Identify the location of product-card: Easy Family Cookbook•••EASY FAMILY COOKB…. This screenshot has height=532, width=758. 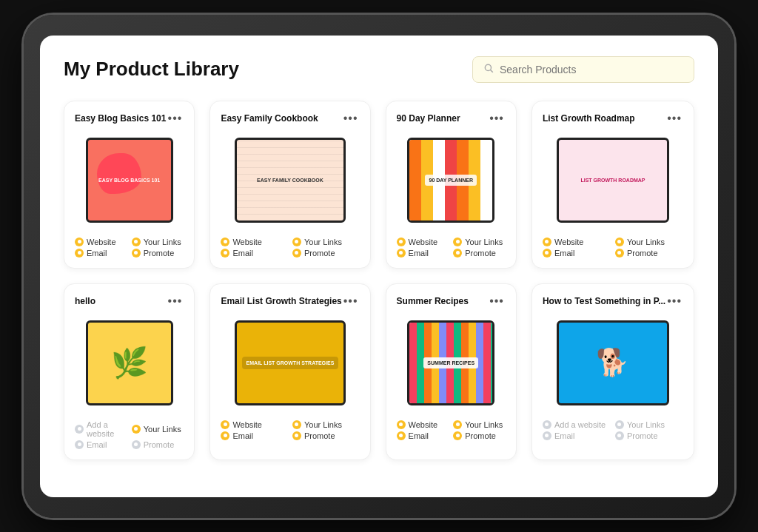
(290, 185).